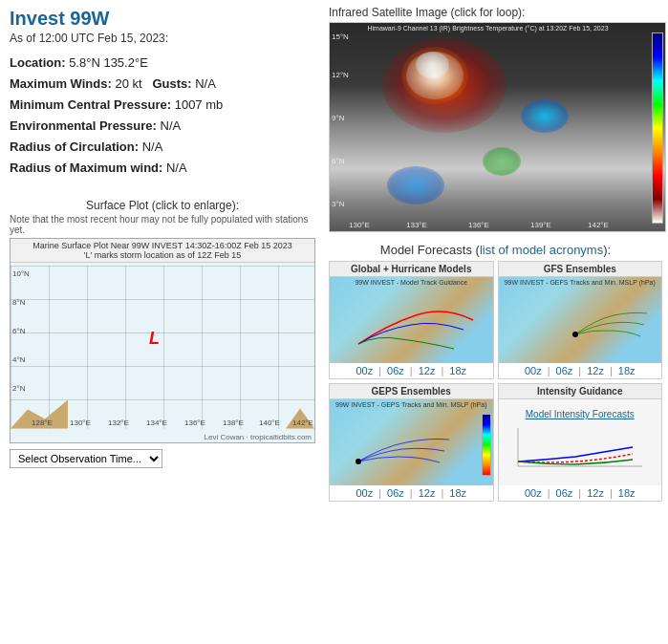 This screenshot has height=644, width=668. What do you see at coordinates (80, 422) in the screenshot?
I see `lon-130e: 130°E` at bounding box center [80, 422].